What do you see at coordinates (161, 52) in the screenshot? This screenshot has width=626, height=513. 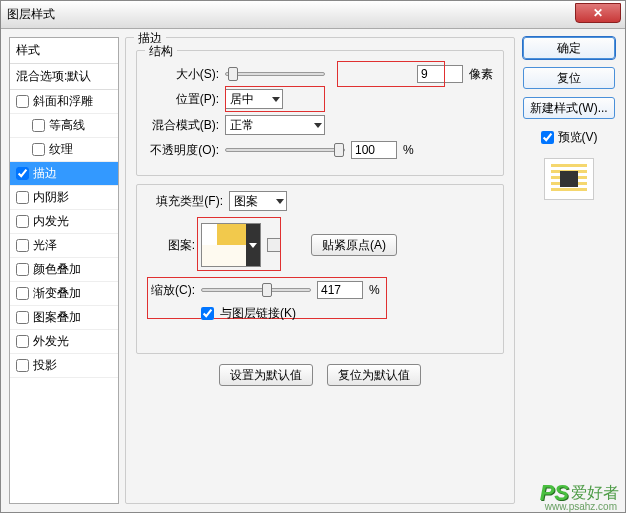 I see `structure-legend: 结构` at bounding box center [161, 52].